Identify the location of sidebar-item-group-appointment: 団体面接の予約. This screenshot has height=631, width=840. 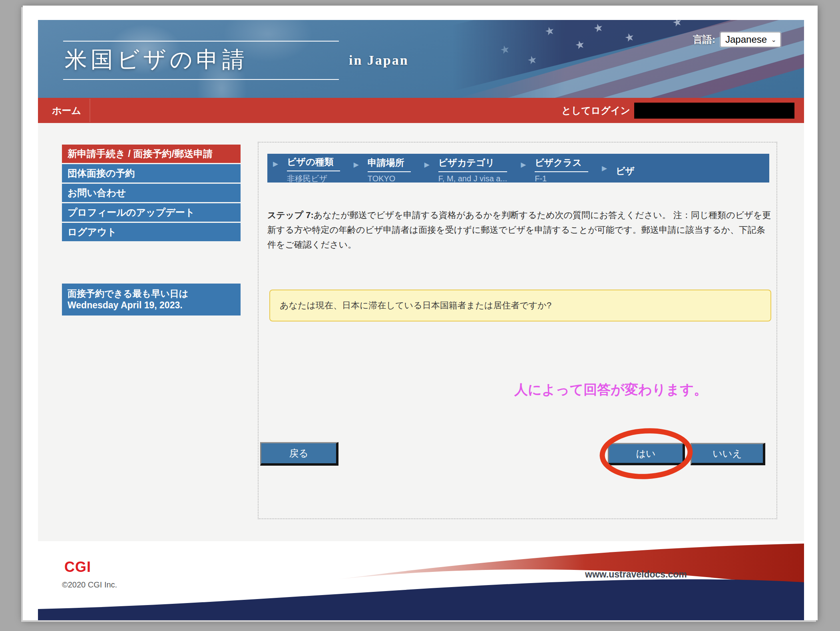
(151, 173).